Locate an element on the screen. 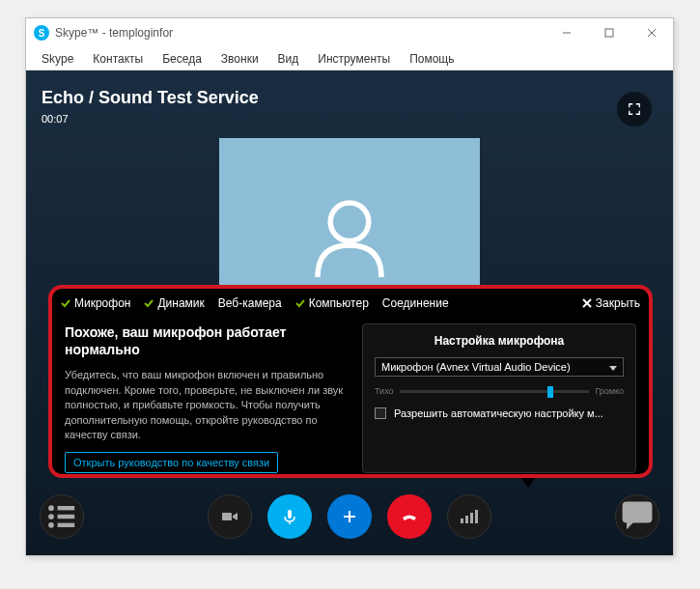 This screenshot has width=700, height=589. menubar: Skype Контакты Беседа Звонки Вид Инструм… is located at coordinates (350, 59).